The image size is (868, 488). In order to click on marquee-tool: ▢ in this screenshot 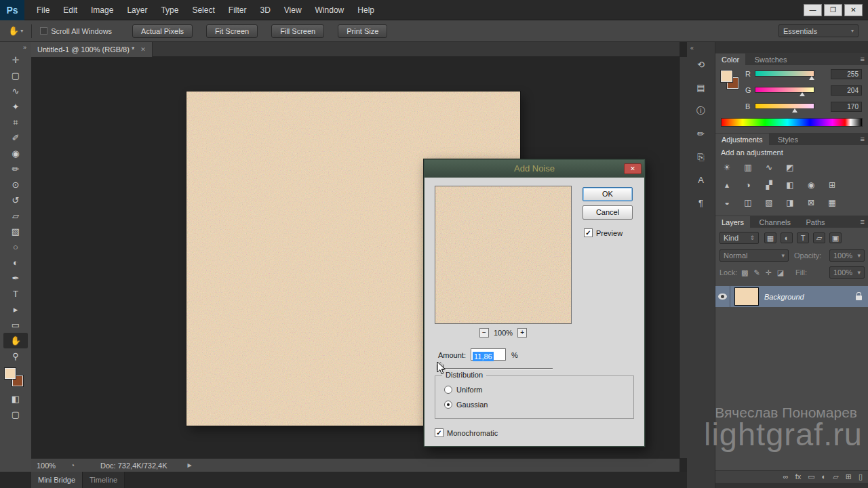, I will do `click(16, 76)`.